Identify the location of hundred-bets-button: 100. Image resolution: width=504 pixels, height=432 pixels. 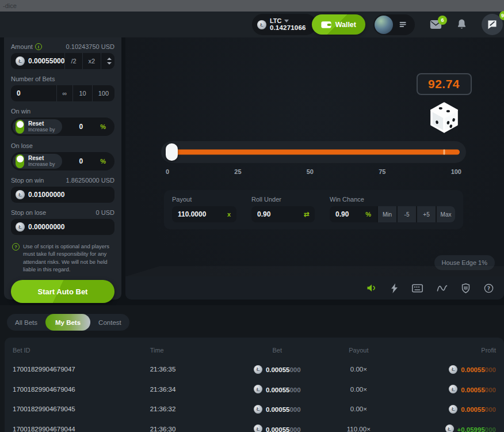
(104, 93).